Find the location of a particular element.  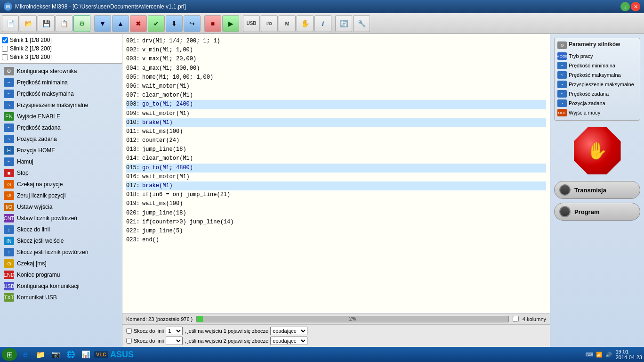

stop-red-button: ✖ is located at coordinates (138, 24).